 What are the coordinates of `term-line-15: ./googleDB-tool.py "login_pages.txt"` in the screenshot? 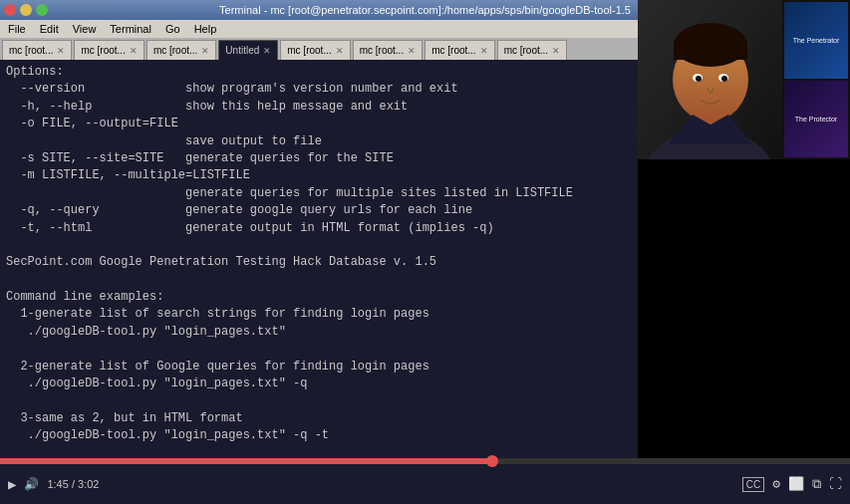 It's located at (319, 333).